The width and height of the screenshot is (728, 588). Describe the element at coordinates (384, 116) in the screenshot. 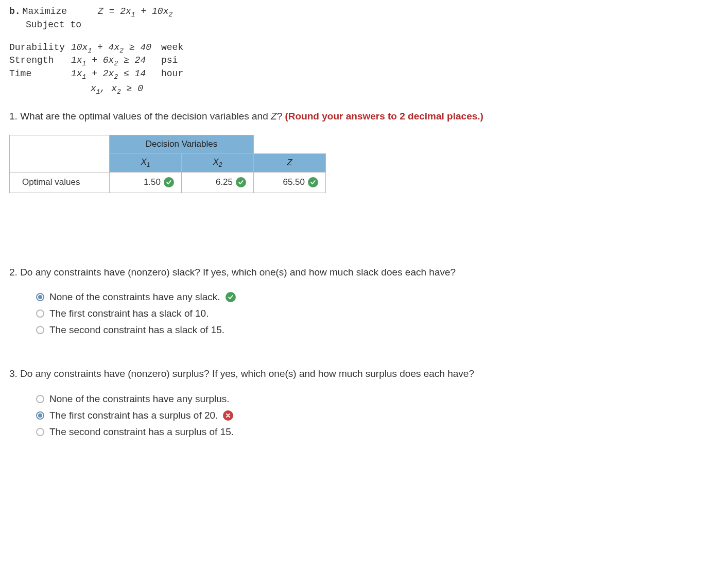

I see `rounding-hint: (Round your answers to 2 decimal places.…` at that location.